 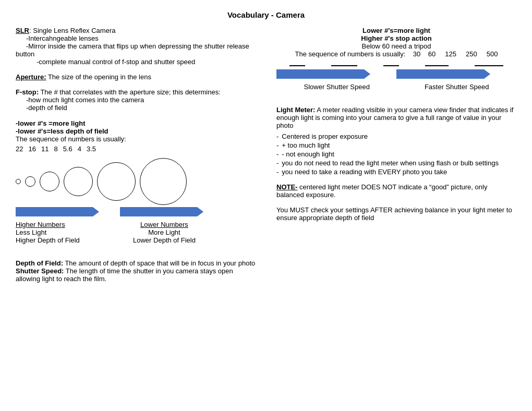 What do you see at coordinates (91, 149) in the screenshot?
I see `fstop-num-6: 3.5` at bounding box center [91, 149].